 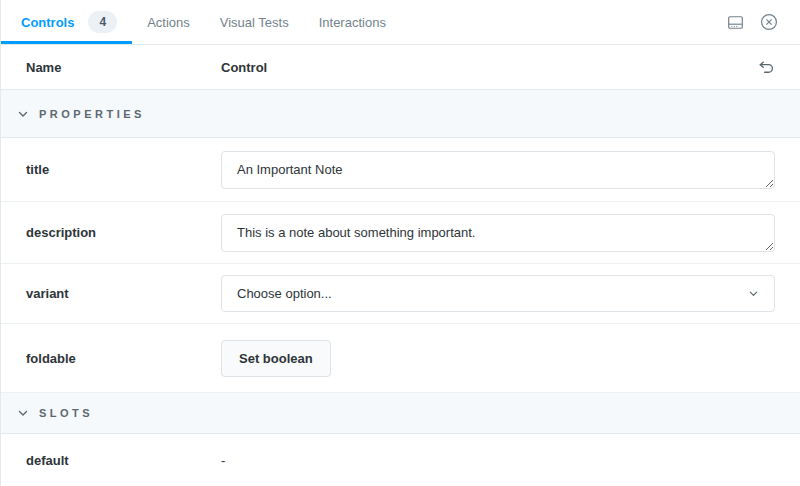 I want to click on tabbar-icons, so click(x=763, y=22).